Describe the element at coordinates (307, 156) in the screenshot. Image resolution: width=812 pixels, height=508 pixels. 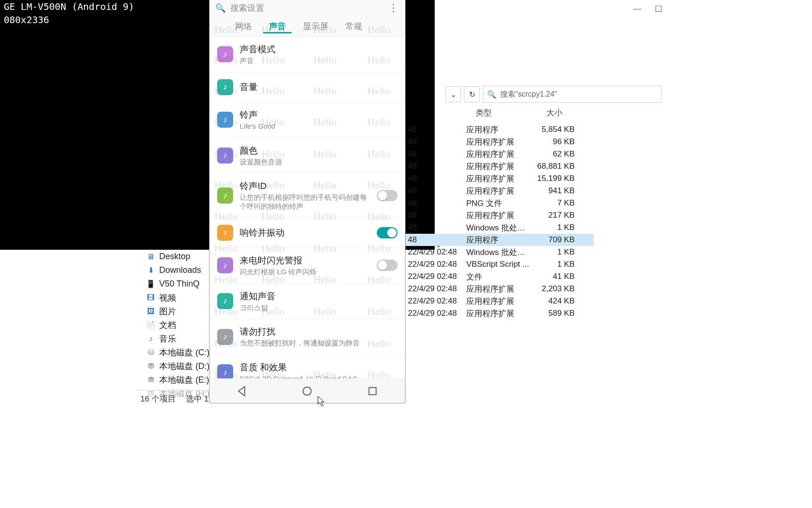
I see `settings-item: ♪颜色设置颜色音源` at that location.